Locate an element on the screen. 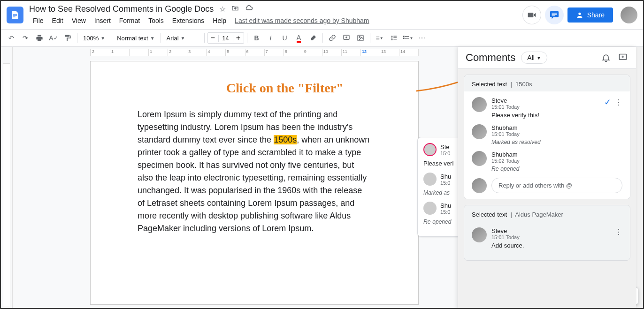 The width and height of the screenshot is (644, 309). comment-row: Steve15:01 TodayAdd source.⋮ is located at coordinates (547, 238).